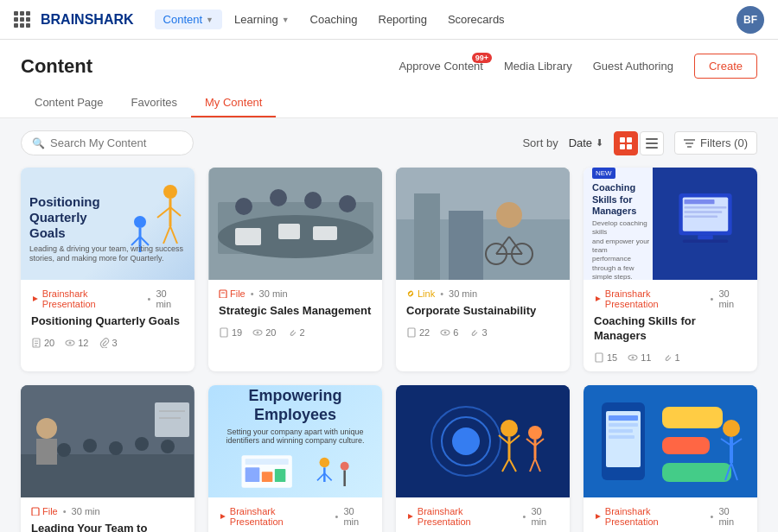 Image resolution: width=778 pixels, height=532 pixels. I want to click on guest-authoring-button: Guest Authoring, so click(633, 66).